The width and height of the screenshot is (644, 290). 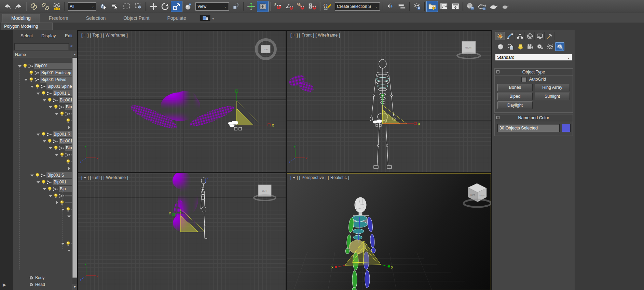 I want to click on select-and-move-icon, so click(x=153, y=6).